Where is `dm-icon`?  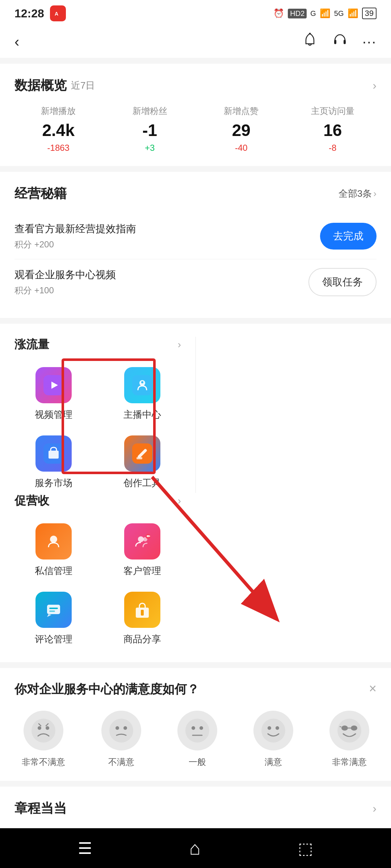 dm-icon is located at coordinates (54, 541).